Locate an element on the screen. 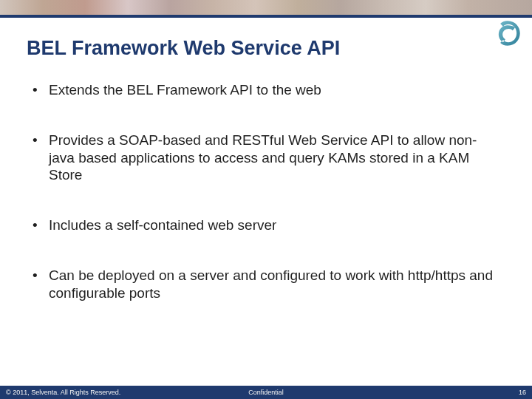  bullet-item: Extends the BEL Framework API to the web is located at coordinates (265, 90).